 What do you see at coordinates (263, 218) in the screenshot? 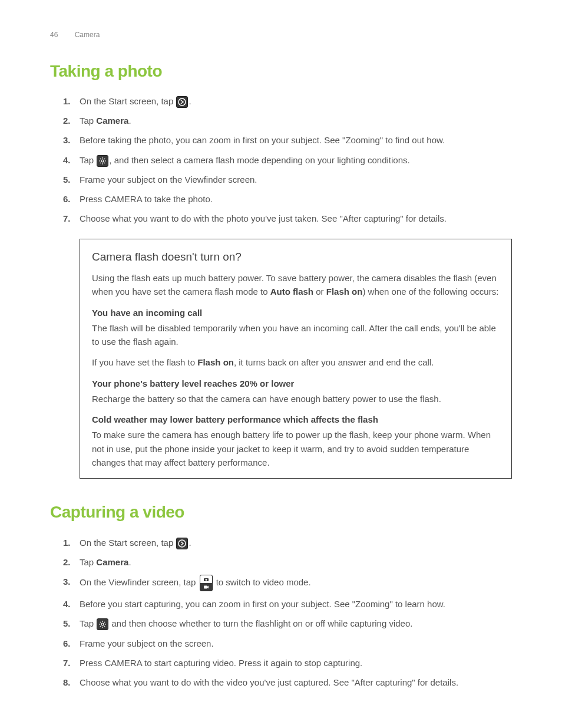
I see `step-text: Choose what you want to do with the phot…` at bounding box center [263, 218].